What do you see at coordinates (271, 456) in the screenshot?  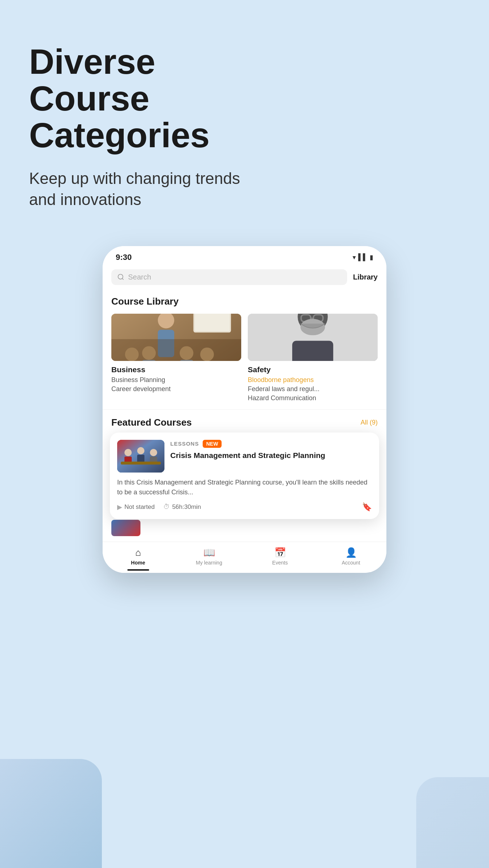 I see `course-info: LESSONS NEW Crisis Management and Strate…` at bounding box center [271, 456].